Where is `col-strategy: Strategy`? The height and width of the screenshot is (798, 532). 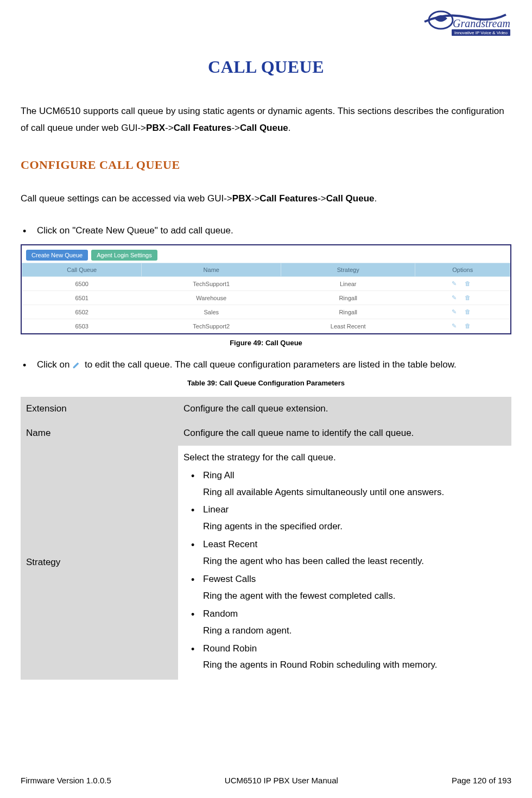
col-strategy: Strategy is located at coordinates (349, 270).